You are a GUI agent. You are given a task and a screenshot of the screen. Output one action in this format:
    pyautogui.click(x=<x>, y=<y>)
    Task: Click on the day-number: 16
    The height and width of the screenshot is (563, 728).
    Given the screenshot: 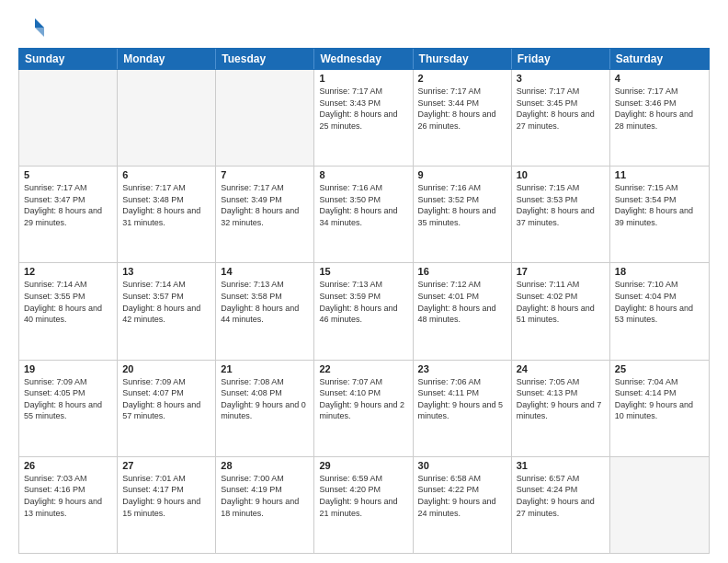 What is the action you would take?
    pyautogui.click(x=462, y=271)
    